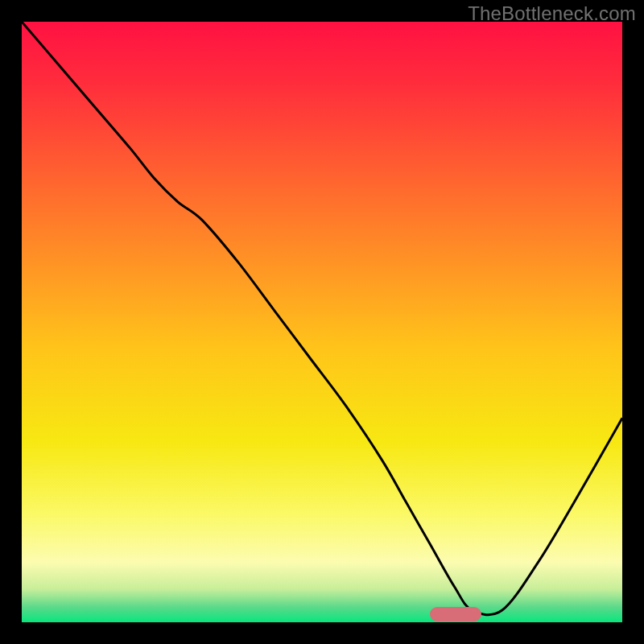 The height and width of the screenshot is (644, 644). I want to click on optimal-range-marker, so click(456, 614).